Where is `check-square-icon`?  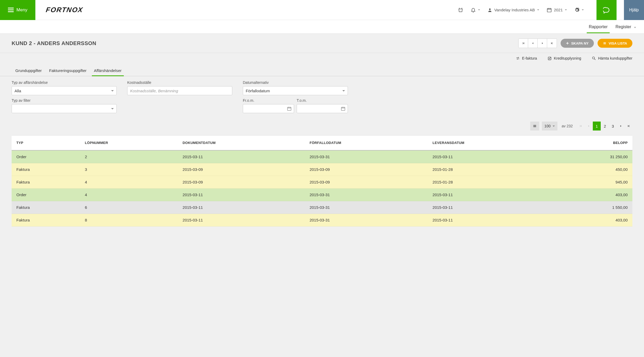
check-square-icon is located at coordinates (550, 58).